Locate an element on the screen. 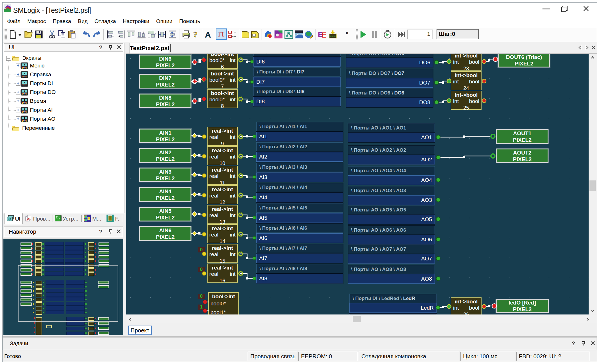 The image size is (600, 364). svg-text: E is located at coordinates (324, 35).